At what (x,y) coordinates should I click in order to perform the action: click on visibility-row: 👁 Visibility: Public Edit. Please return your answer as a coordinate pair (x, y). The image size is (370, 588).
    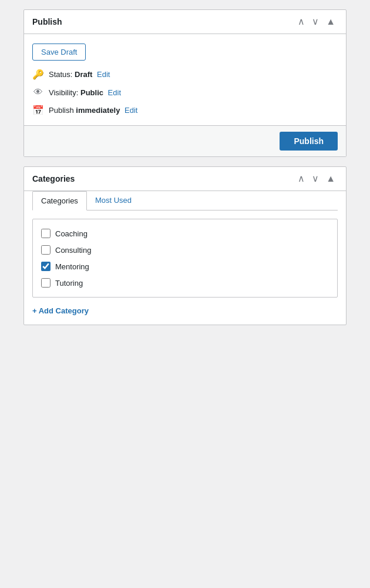
    Looking at the image, I should click on (185, 92).